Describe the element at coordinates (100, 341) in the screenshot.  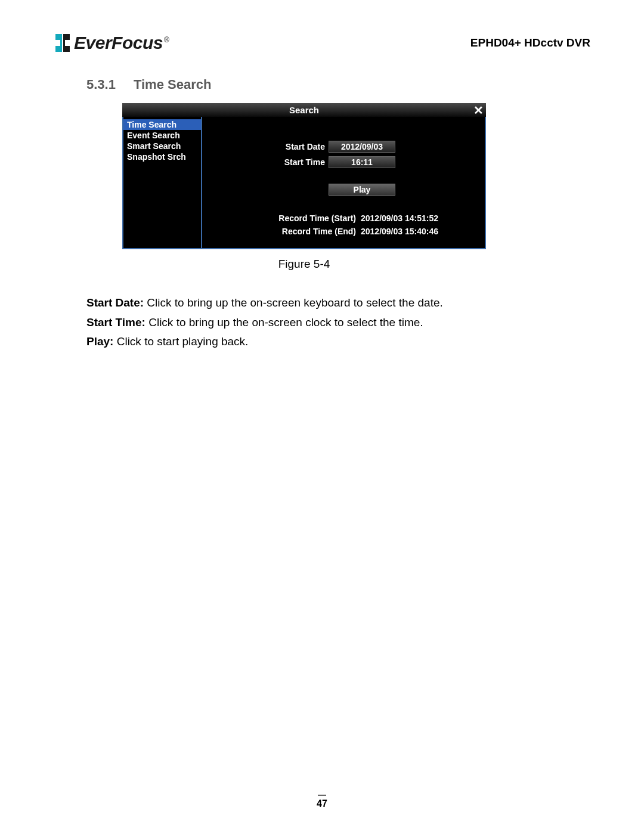
I see `desc-play-label: Play:` at that location.